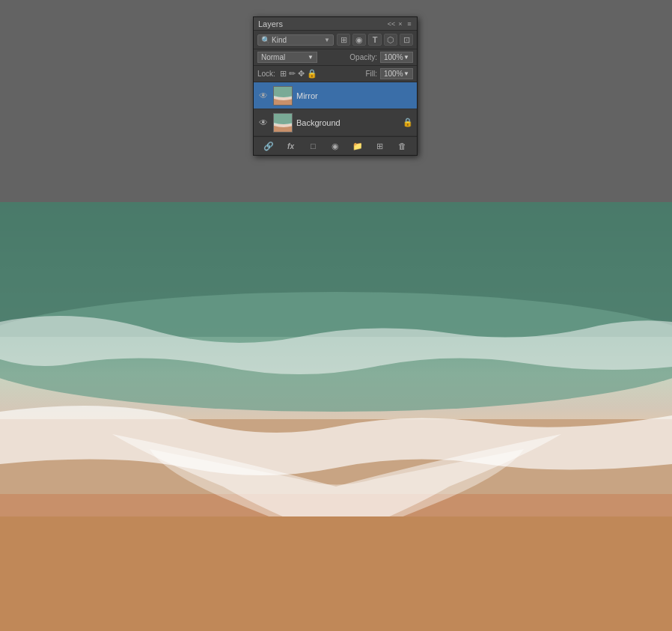 Image resolution: width=672 pixels, height=631 pixels. I want to click on opacity-arrow: ▼, so click(406, 57).